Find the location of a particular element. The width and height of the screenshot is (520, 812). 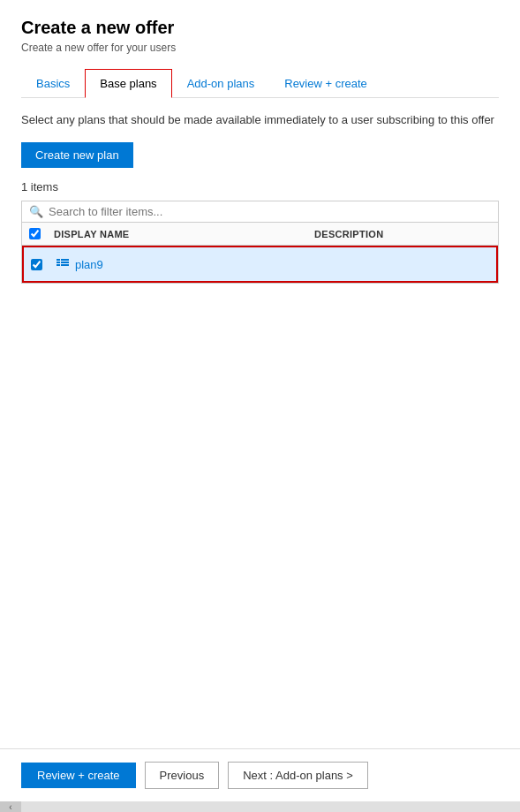

tab-review-create: Review + create is located at coordinates (326, 83).